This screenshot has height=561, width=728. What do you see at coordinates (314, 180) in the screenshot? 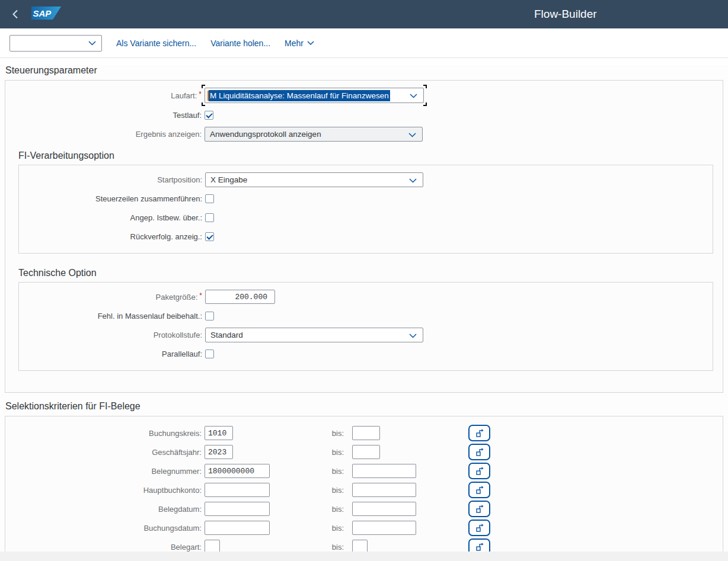
I see `startposition-combobox: X Eingabe` at bounding box center [314, 180].